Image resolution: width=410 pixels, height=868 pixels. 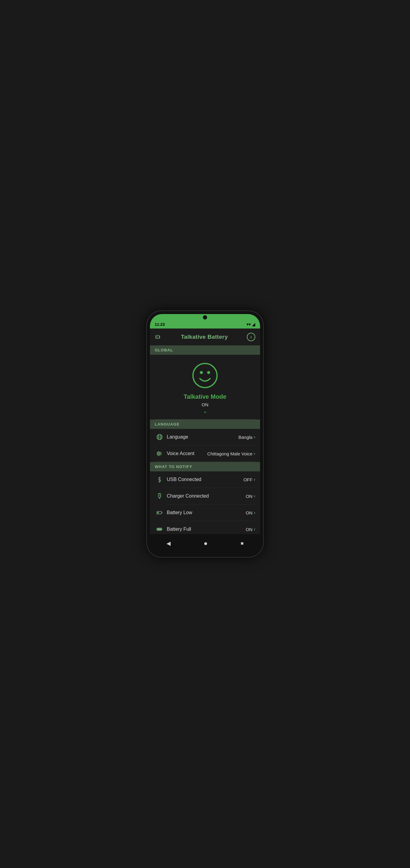 What do you see at coordinates (205, 434) in the screenshot?
I see `phone-screen: 11:23 ▾▾ ◢ Talkative Battery i` at bounding box center [205, 434].